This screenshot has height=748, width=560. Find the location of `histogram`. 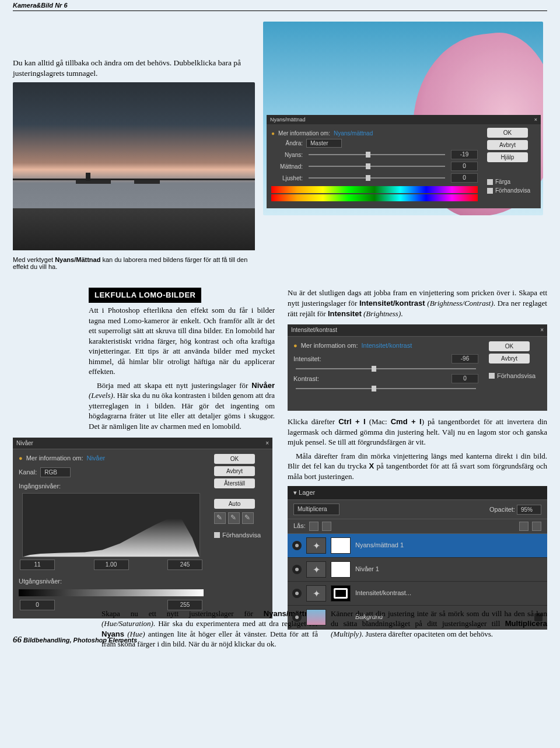

histogram is located at coordinates (111, 525).